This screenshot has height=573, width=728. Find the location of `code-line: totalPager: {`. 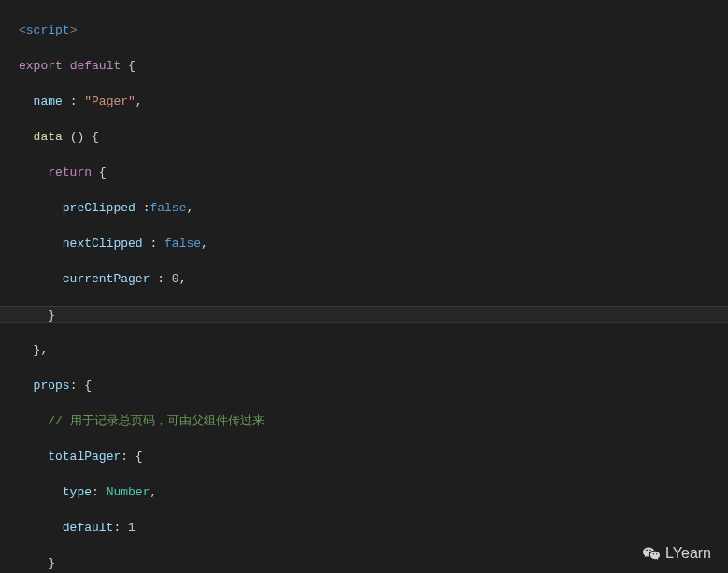

code-line: totalPager: { is located at coordinates (374, 456).